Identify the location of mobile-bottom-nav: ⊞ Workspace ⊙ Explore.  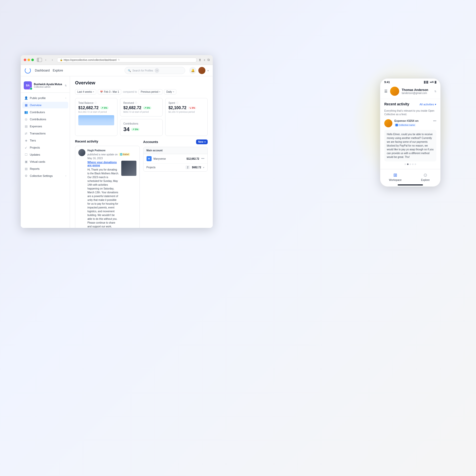
(410, 176).